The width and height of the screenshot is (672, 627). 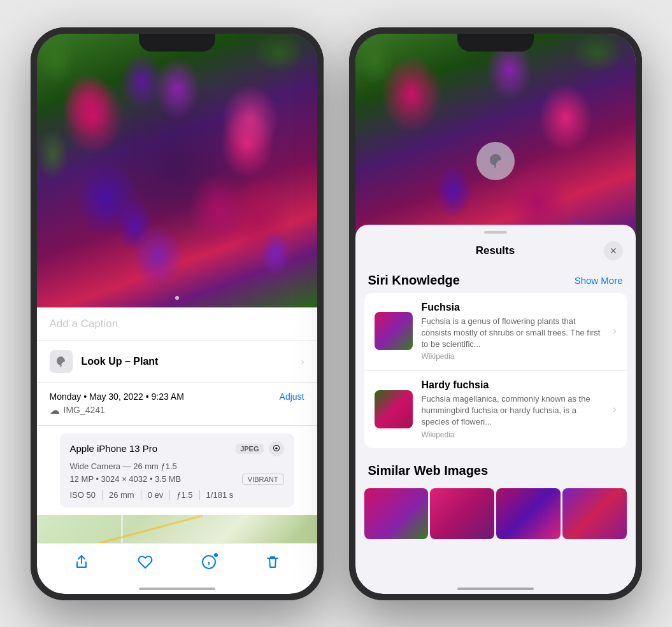 I want to click on caption-area: Add a Caption, so click(x=177, y=325).